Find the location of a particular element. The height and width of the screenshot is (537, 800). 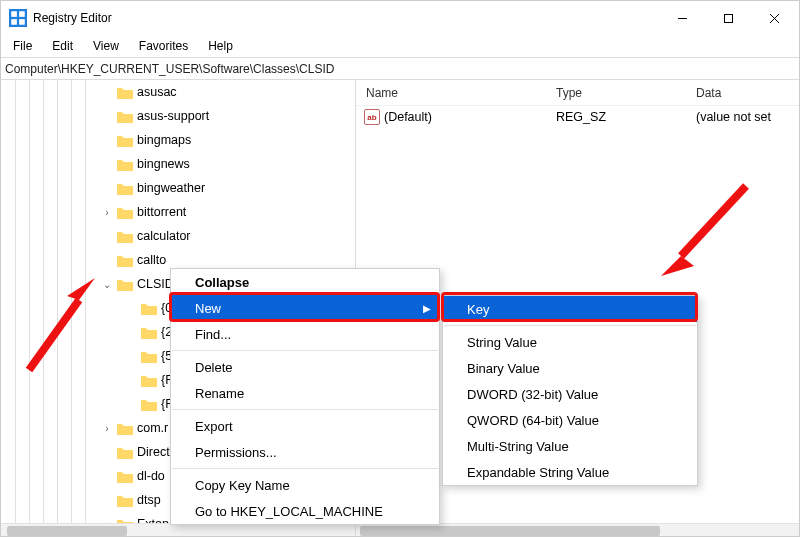

tree-node-label: CLSID is located at coordinates (156, 284).